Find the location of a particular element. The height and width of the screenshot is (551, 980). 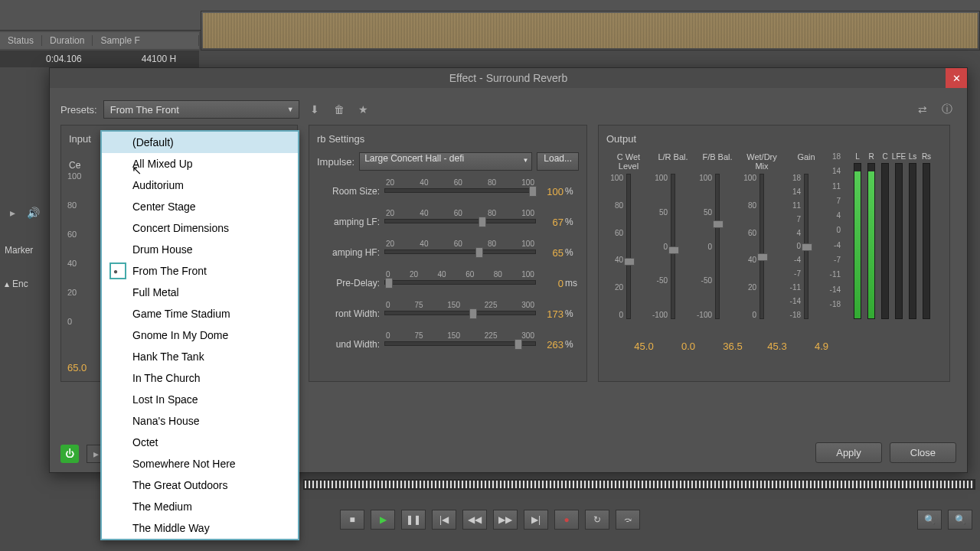

output-value: 36.5 is located at coordinates (733, 346).